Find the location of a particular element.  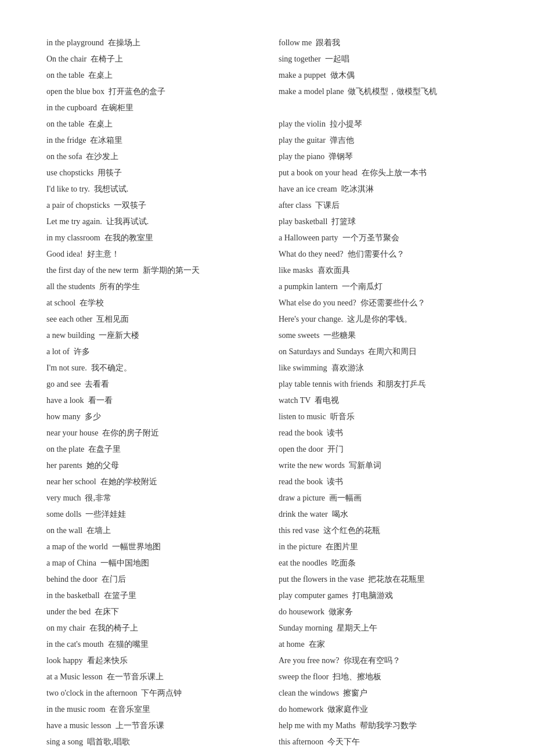

phrase-english: her parents is located at coordinates (64, 466).